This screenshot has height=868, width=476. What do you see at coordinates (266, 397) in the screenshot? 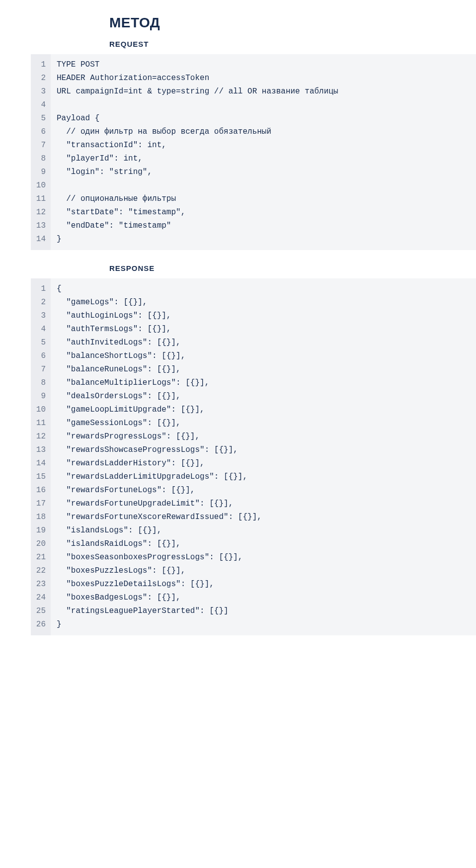
I see `response-code-line: "dealsOrdersLogs": [{}],` at bounding box center [266, 397].